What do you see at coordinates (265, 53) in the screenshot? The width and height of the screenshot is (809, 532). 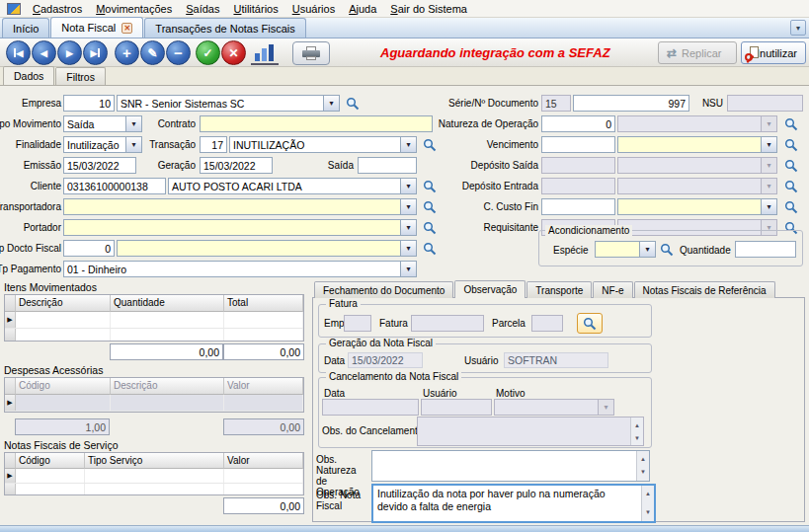 I see `chart-button` at bounding box center [265, 53].